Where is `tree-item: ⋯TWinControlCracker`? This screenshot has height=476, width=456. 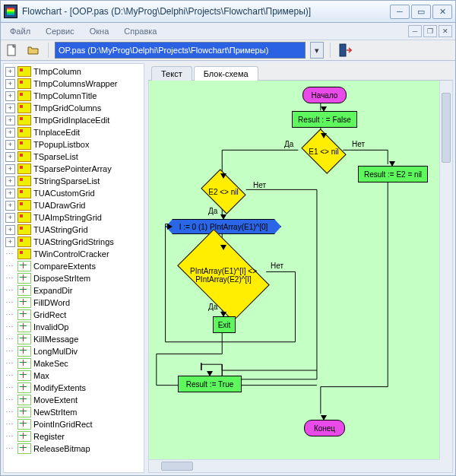 tree-item: ⋯TWinControlCracker is located at coordinates (74, 254).